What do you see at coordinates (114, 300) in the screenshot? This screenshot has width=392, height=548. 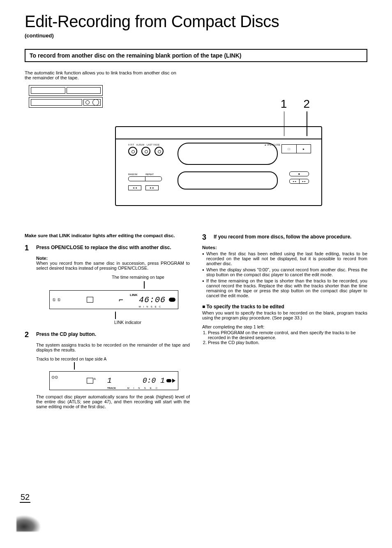 I see `display-panel-1: ① ① ⌐ LINK 46:06 MINSEC` at bounding box center [114, 300].